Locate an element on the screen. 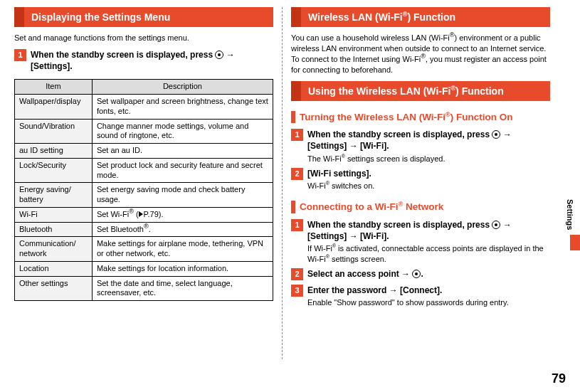  section-banner-using-wlan: Using the Wireless LAN (Wi-Fi®) Function is located at coordinates (421, 91).